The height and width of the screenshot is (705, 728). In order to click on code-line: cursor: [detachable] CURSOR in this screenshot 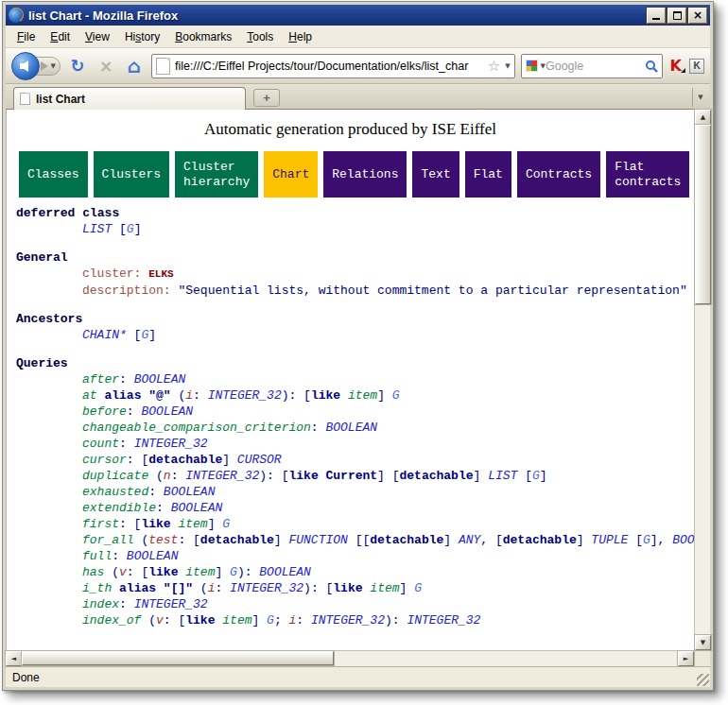, I will do `click(388, 459)`.